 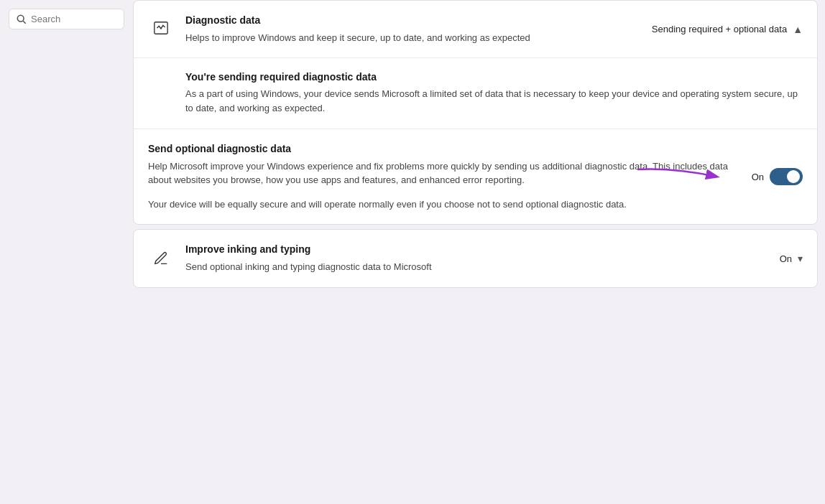 What do you see at coordinates (66, 19) in the screenshot?
I see `search-box` at bounding box center [66, 19].